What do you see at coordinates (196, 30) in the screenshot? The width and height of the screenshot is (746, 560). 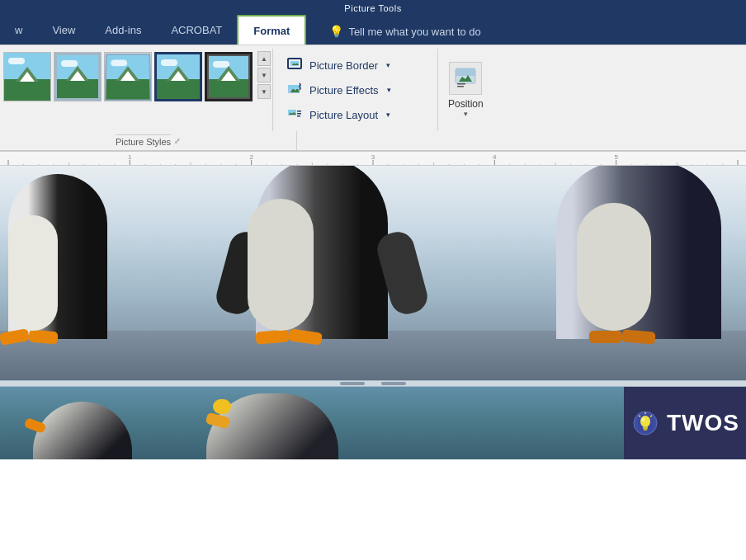 I see `tab-acrobat: ACROBAT` at bounding box center [196, 30].